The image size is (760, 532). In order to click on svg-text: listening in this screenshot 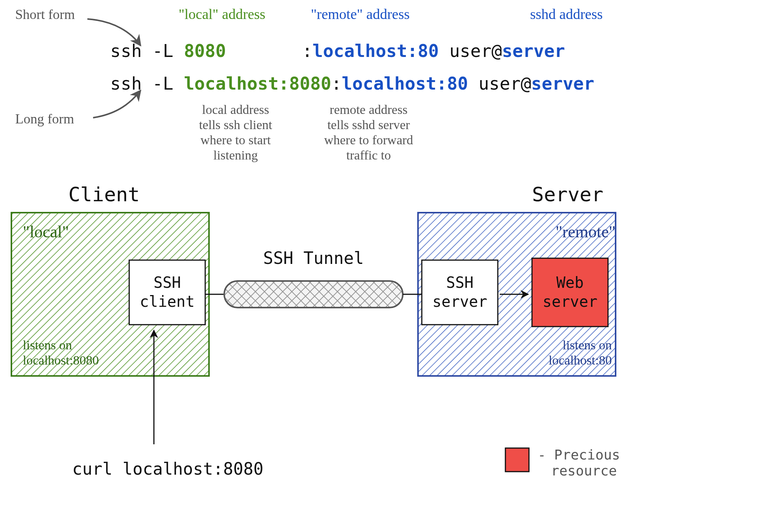, I will do `click(236, 155)`.